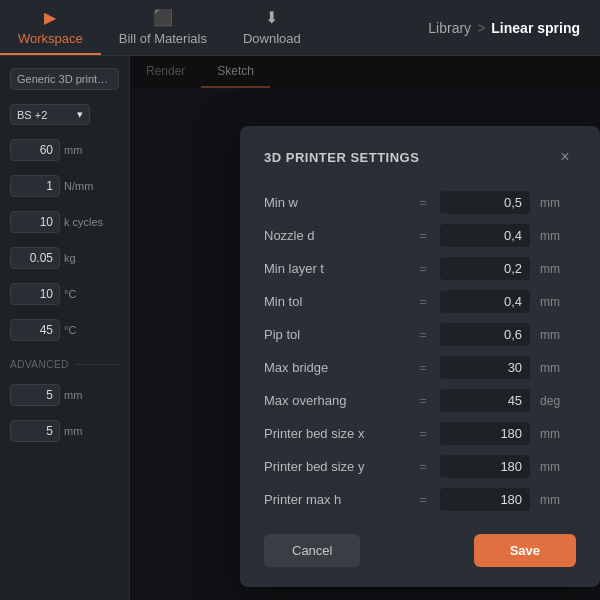 This screenshot has width=600, height=600. What do you see at coordinates (338, 236) in the screenshot?
I see `field-label-1: Nozzle d` at bounding box center [338, 236].